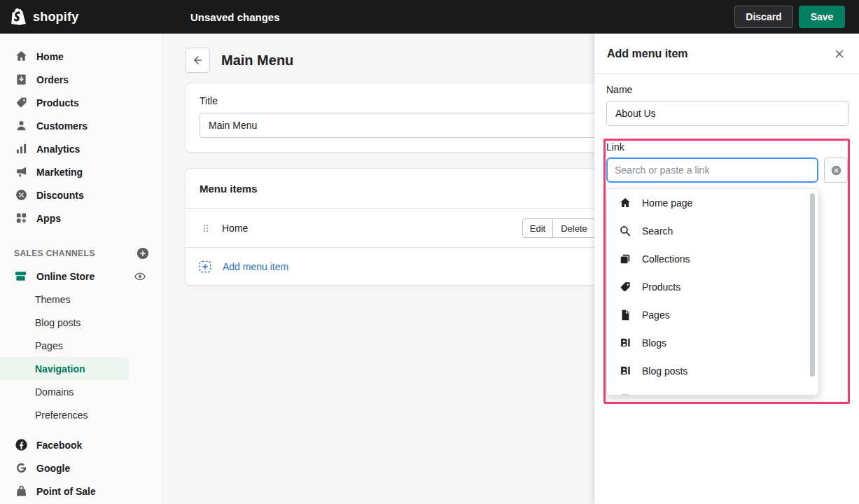  What do you see at coordinates (727, 90) in the screenshot?
I see `name-field-label: Name` at bounding box center [727, 90].